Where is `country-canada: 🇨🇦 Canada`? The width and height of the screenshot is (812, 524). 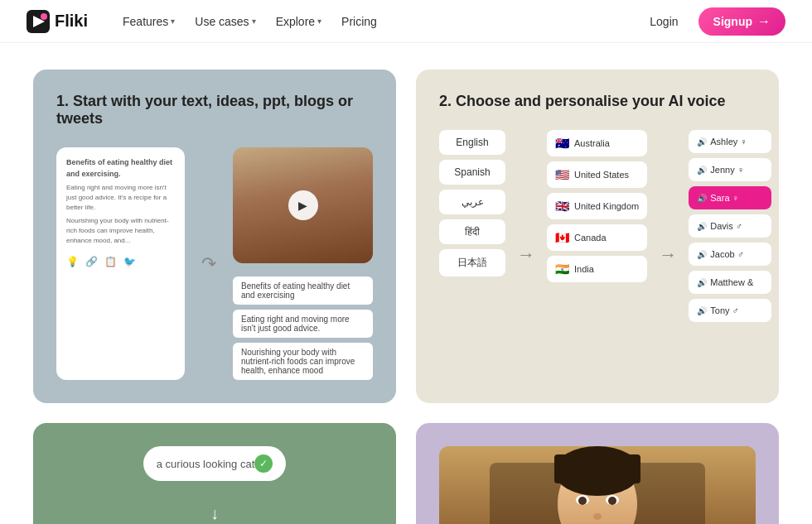 country-canada: 🇨🇦 Canada is located at coordinates (597, 238).